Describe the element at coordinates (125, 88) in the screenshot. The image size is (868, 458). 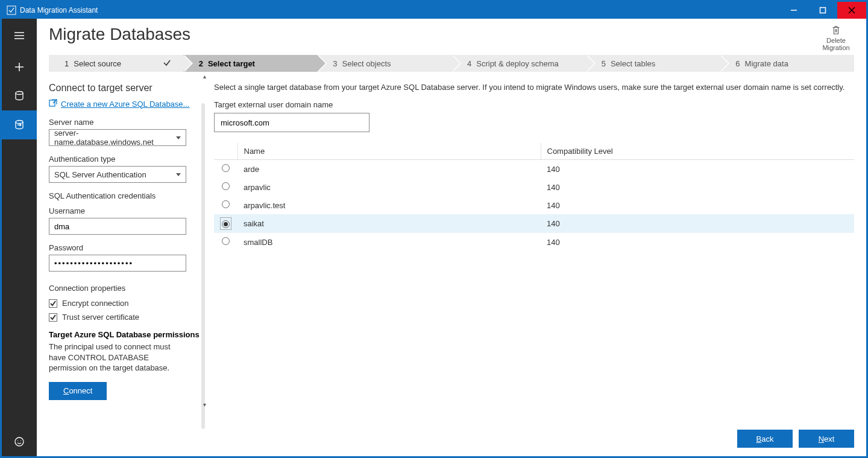
I see `connect-heading: Connect to target server` at that location.